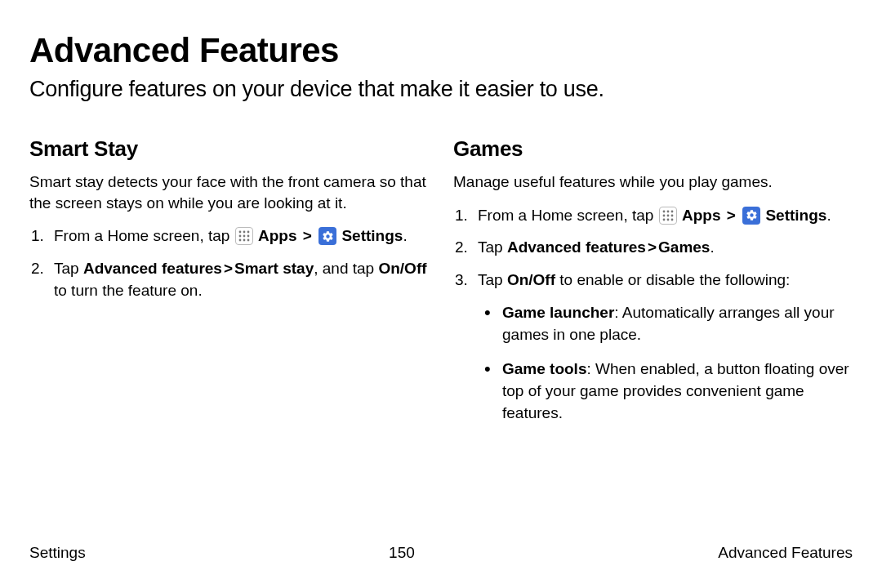 Image resolution: width=882 pixels, height=588 pixels. I want to click on bullet-label: Game tools, so click(544, 369).